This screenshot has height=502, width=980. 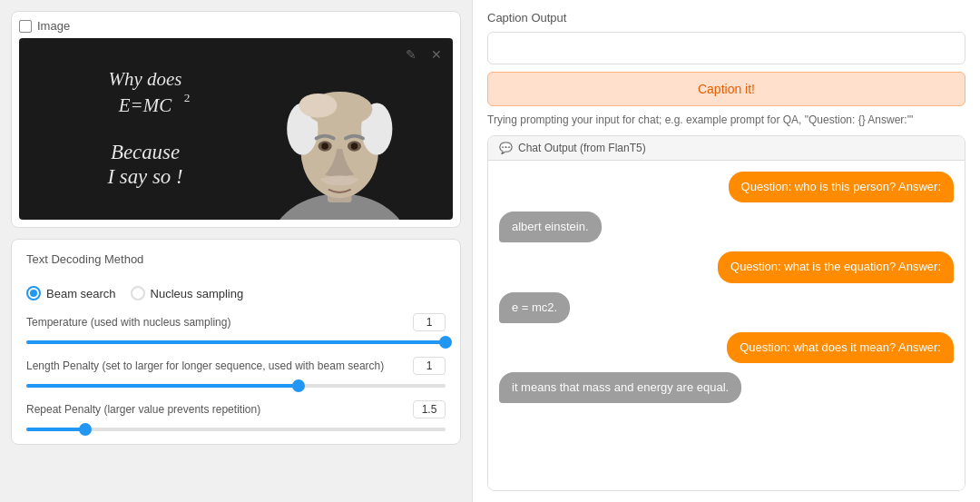 I want to click on svg-text: Why does, so click(x=145, y=79).